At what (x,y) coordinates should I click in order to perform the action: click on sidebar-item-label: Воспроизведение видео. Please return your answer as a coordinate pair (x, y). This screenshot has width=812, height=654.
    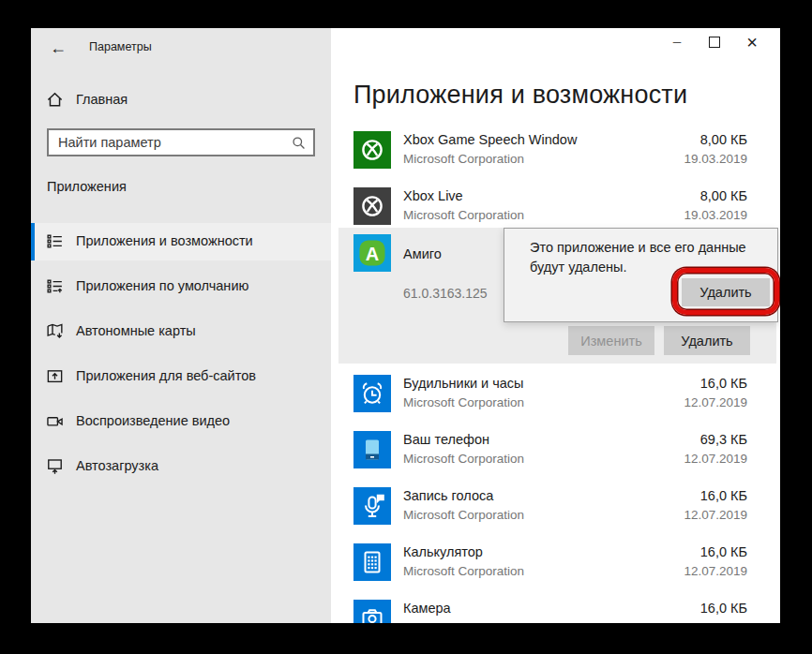
    Looking at the image, I should click on (153, 421).